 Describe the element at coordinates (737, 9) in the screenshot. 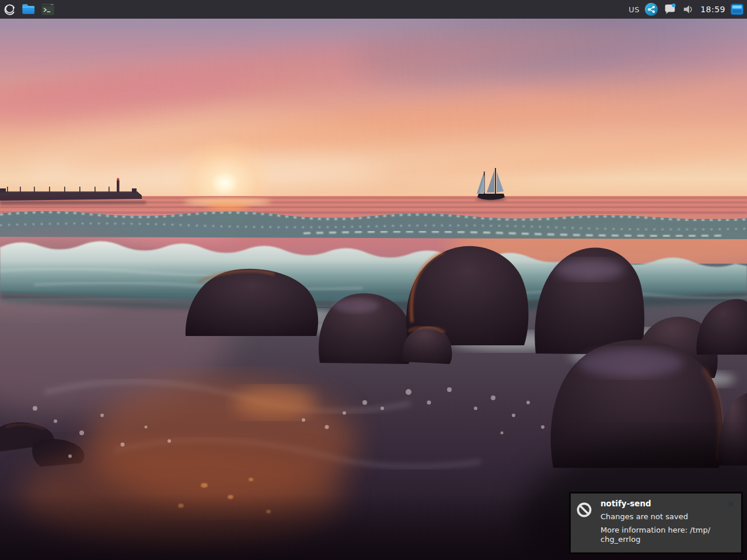

I see `window-list-icon` at that location.